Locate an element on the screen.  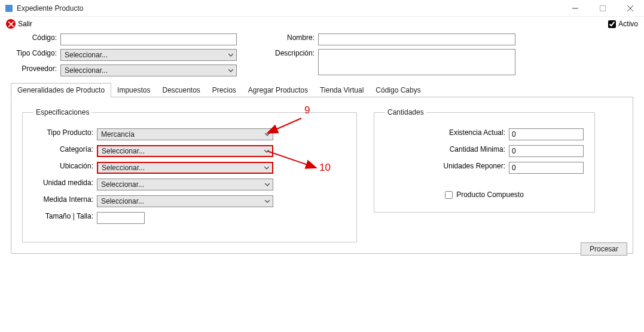
tipo-producto-select: Mercancía is located at coordinates (185, 134).